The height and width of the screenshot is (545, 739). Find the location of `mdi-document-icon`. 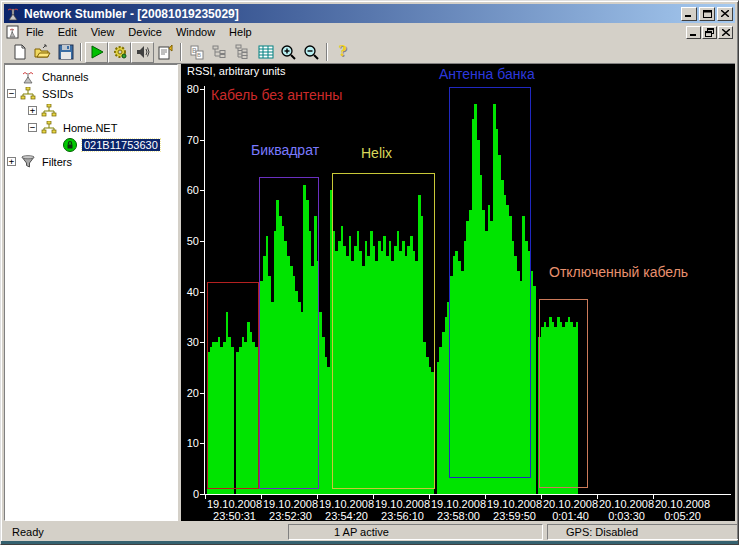

mdi-document-icon is located at coordinates (12, 32).